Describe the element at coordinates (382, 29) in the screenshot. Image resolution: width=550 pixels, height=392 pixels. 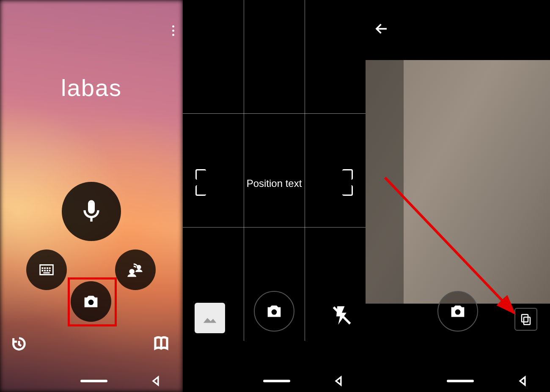
I see `back-arrow-icon` at that location.